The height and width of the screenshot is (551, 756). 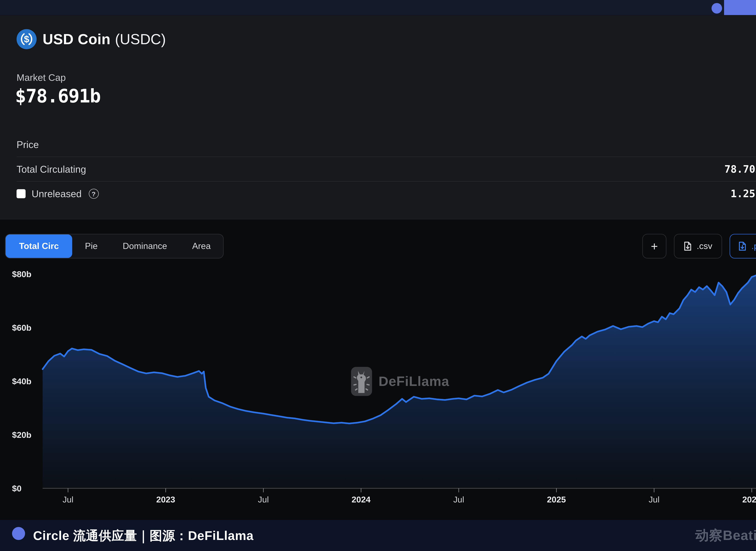 I want to click on download-csv-button: .csv, so click(x=698, y=246).